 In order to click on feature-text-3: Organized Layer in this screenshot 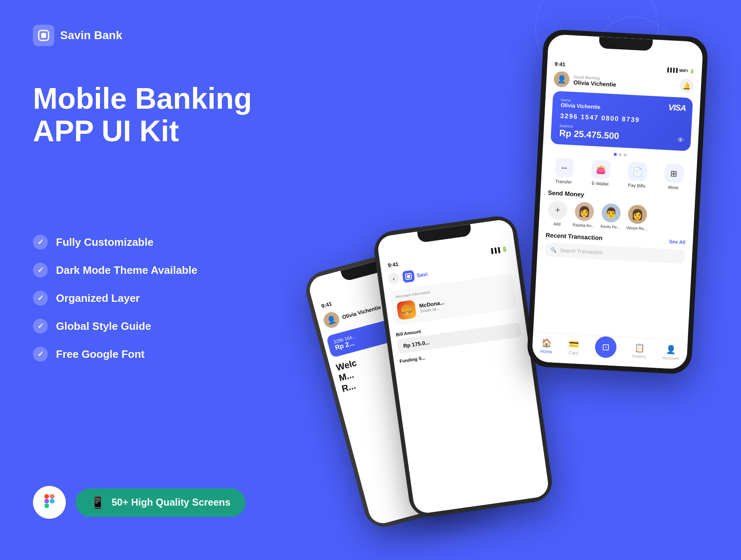, I will do `click(98, 298)`.